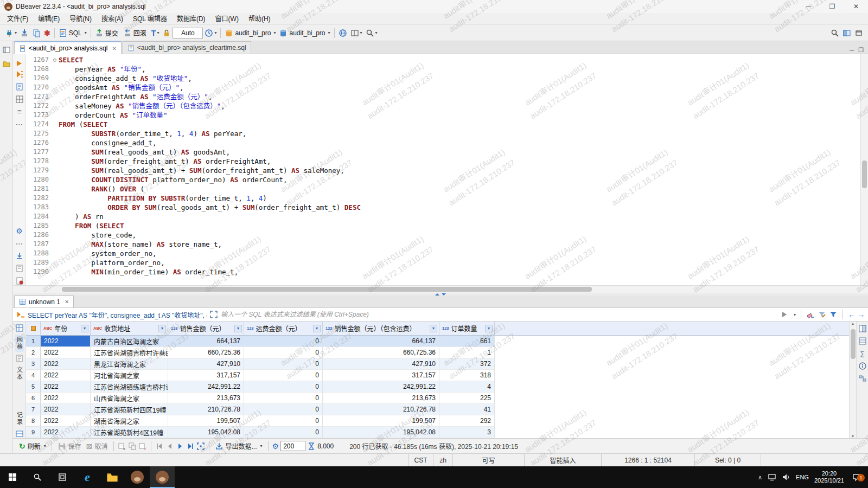  Describe the element at coordinates (467, 329) in the screenshot. I see `column-header-6: 123订单数量▼` at that location.